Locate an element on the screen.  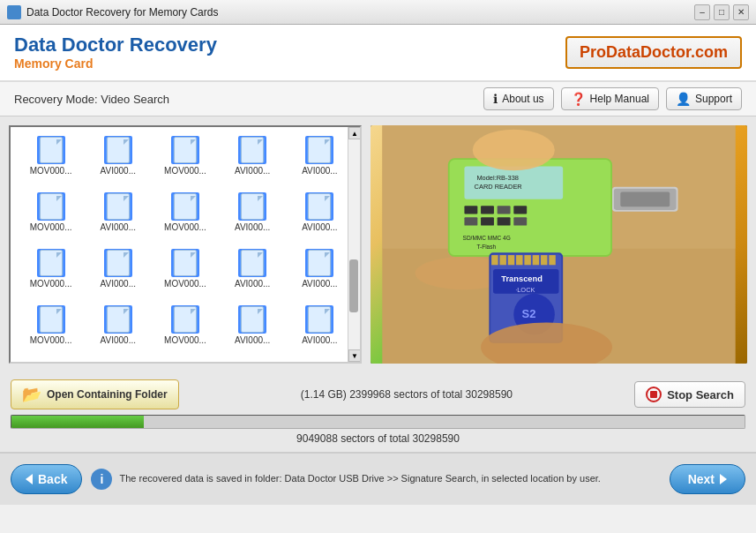
scroll-down: ▼ is located at coordinates (355, 356).